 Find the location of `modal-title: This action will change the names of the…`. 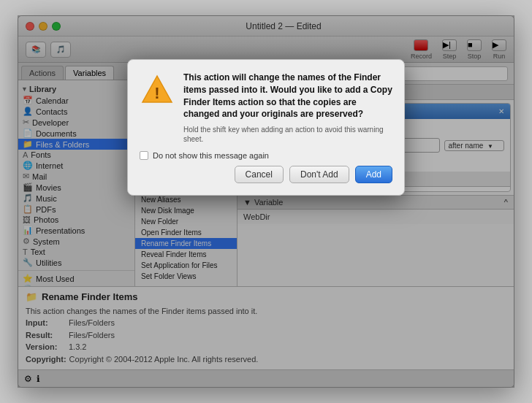

modal-title: This action will change the names of the… is located at coordinates (288, 96).